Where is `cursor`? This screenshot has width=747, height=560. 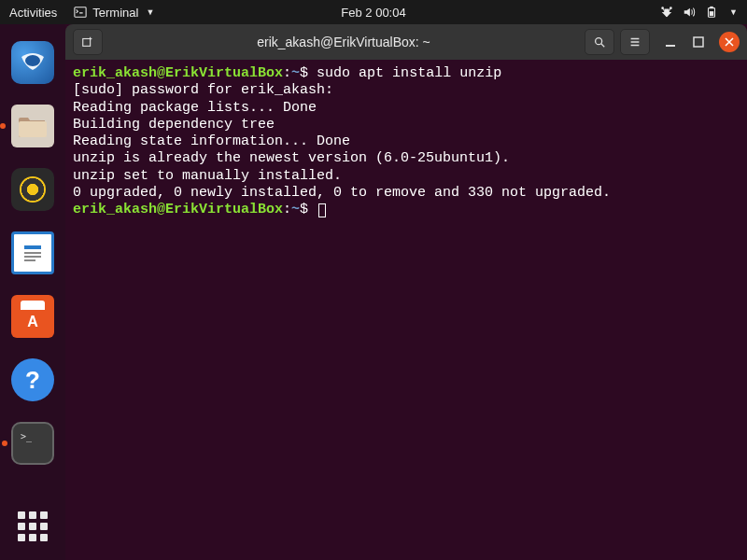
cursor is located at coordinates (322, 211).